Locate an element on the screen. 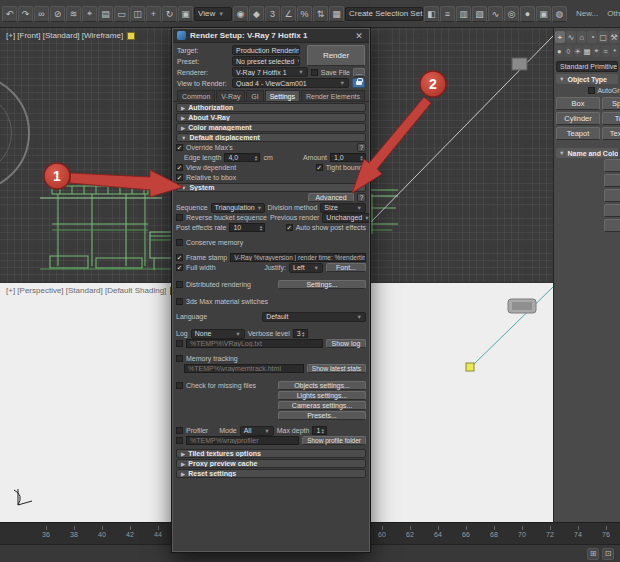 This screenshot has width=620, height=562. toolbar-other-button: Oth... is located at coordinates (614, 14).